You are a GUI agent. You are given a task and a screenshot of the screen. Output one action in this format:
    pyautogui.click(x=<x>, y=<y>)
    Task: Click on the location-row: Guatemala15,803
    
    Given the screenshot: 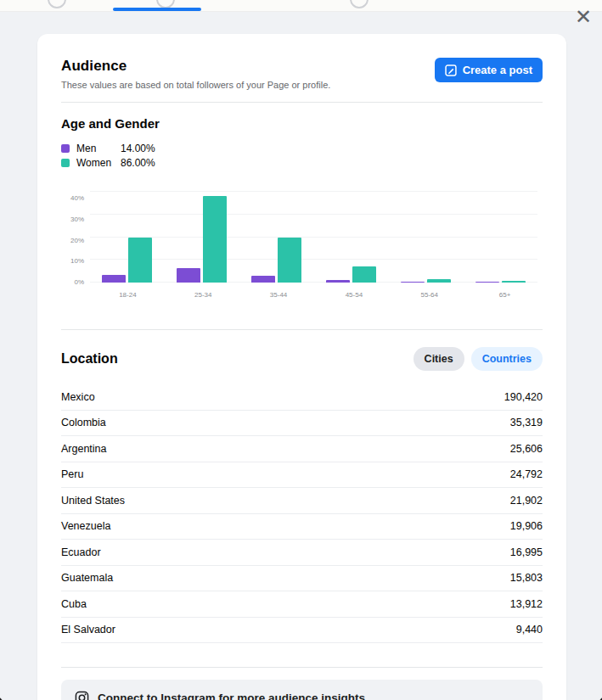 What is the action you would take?
    pyautogui.click(x=302, y=579)
    